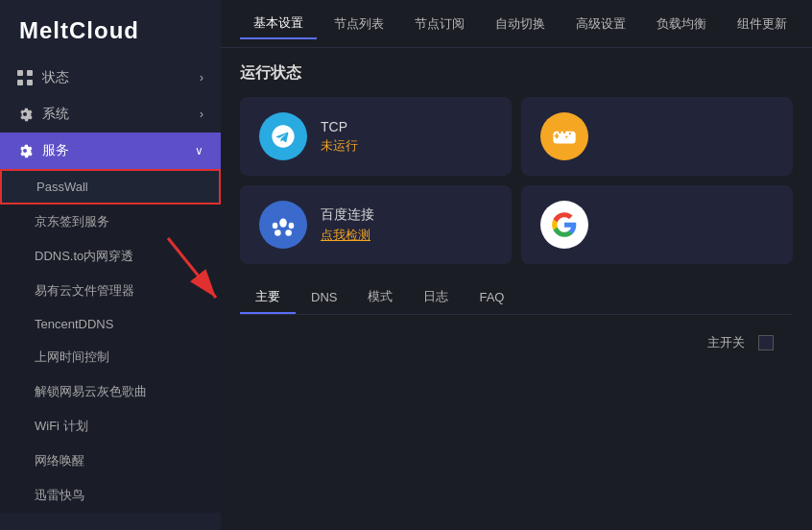 This screenshot has height=530, width=812. What do you see at coordinates (110, 291) in the screenshot?
I see `sidebar-subitem-yiyou: 易有云文件管理器` at bounding box center [110, 291].